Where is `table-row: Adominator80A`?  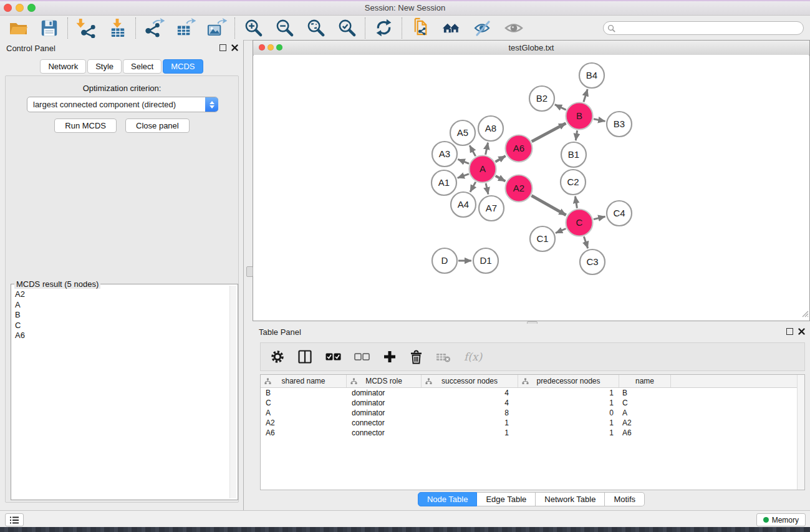 table-row: Adominator80A is located at coordinates (533, 413).